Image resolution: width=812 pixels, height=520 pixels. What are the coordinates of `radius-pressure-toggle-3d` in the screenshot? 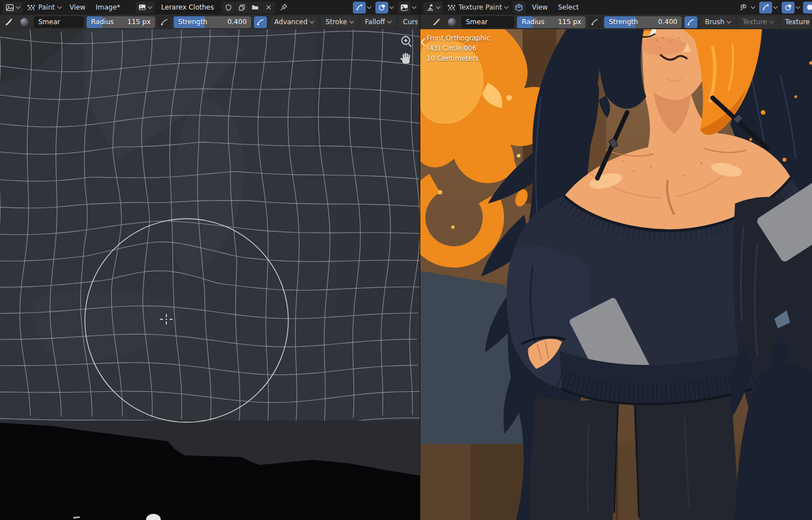 It's located at (595, 22).